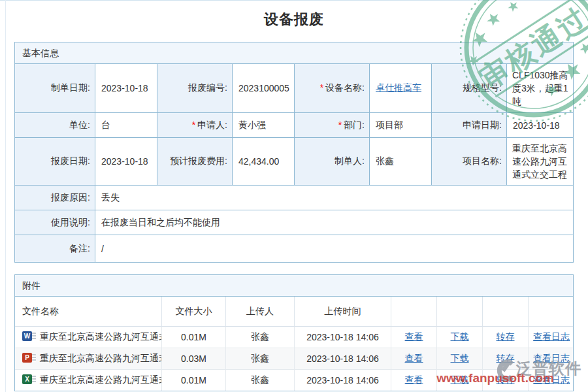 Image resolution: width=588 pixels, height=392 pixels. Describe the element at coordinates (294, 0) in the screenshot. I see `top-divider` at that location.